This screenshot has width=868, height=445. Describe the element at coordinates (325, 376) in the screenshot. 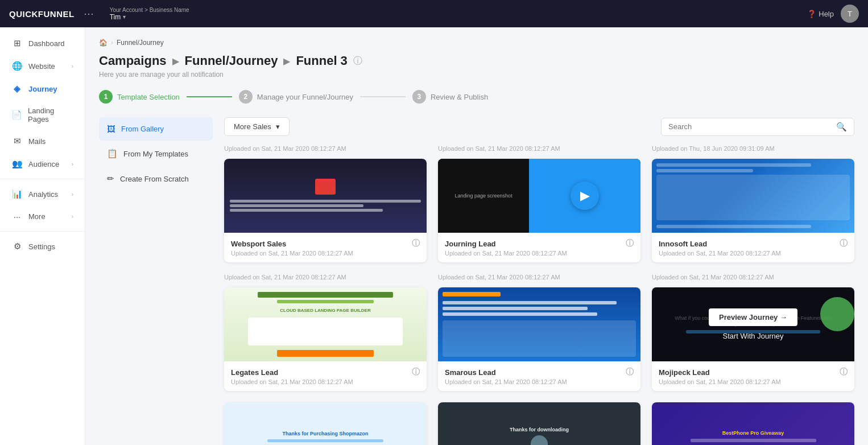

I see `template-info-legates: Legates Lead ⓘ Uploaded on Sat, 21 Mar 2…` at that location.